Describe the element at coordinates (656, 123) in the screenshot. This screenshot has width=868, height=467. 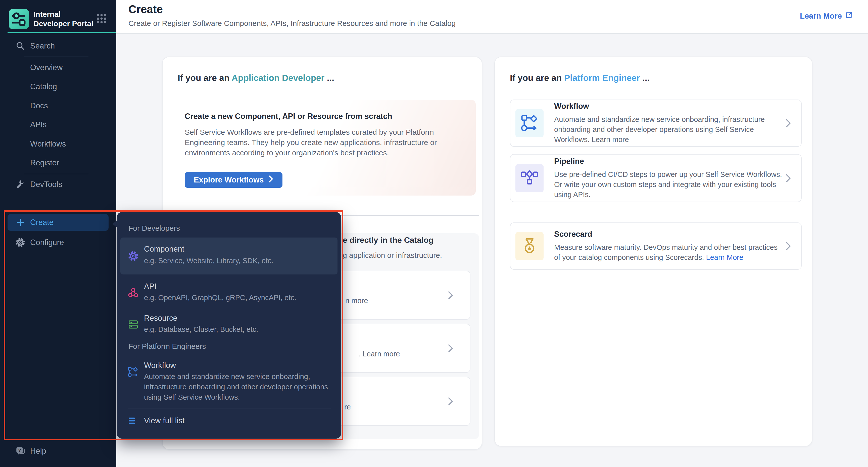
I see `workflow-row: Workflow Automate and standardize new se…` at that location.